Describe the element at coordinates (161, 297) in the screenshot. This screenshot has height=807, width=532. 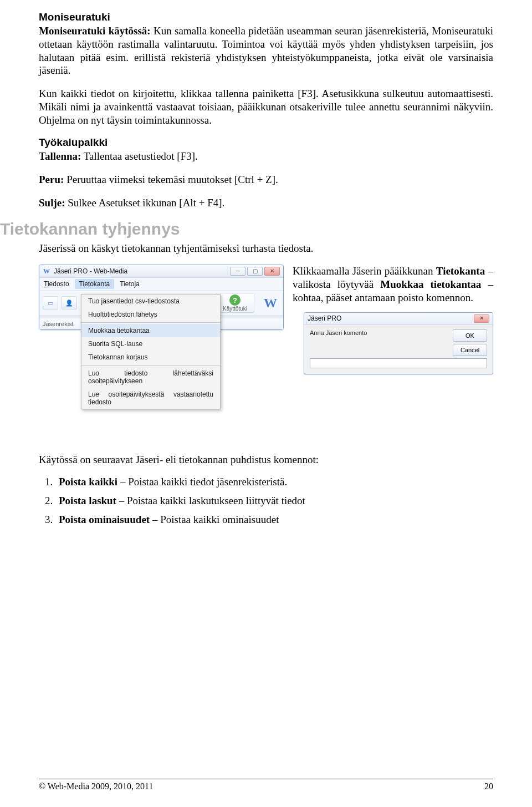
I see `app-window: W Jäseri PRO - Web-Media ─ ▢ ✕ Tiedosto …` at that location.